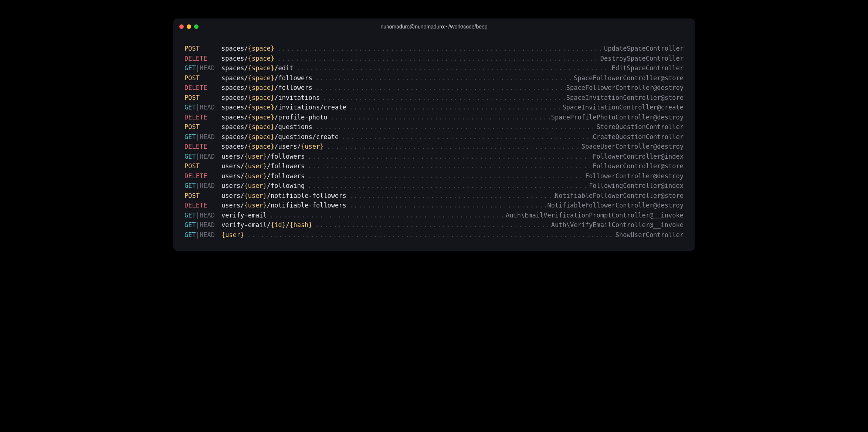  Describe the element at coordinates (434, 225) in the screenshot. I see `route-line: GET|HEADverify-email/{id}/{hash}Auth\Ver…` at that location.